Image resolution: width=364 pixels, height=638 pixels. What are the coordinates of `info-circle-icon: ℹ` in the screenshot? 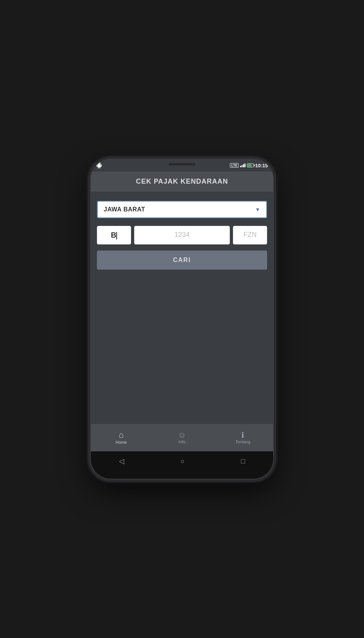 It's located at (243, 435).